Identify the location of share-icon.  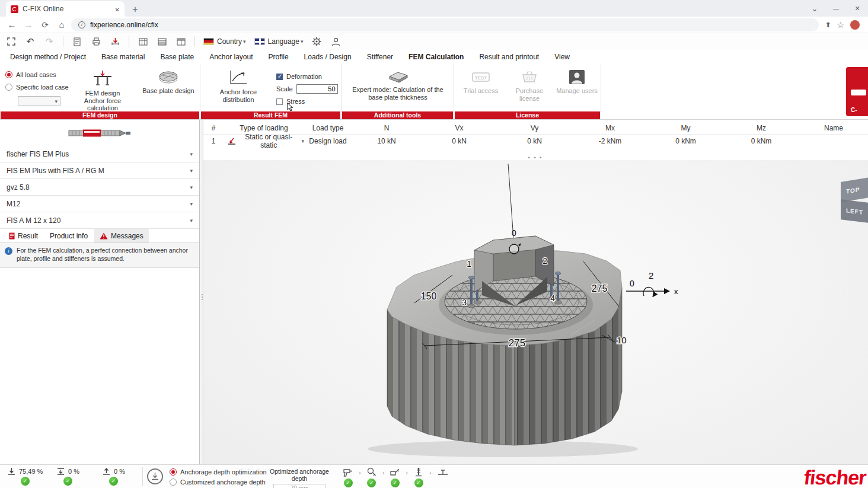
(828, 25).